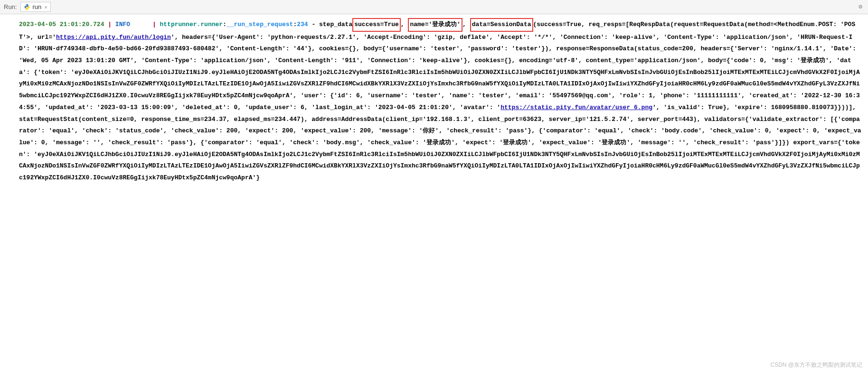 This screenshot has height=371, width=868. I want to click on close-icon: ×, so click(46, 7).